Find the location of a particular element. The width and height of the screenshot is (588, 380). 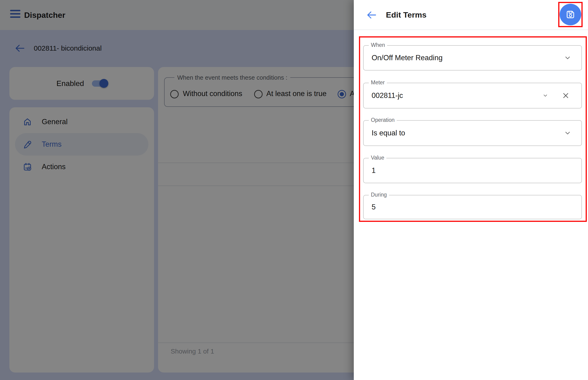

when-select: When On/Off Meter Reading is located at coordinates (473, 58).